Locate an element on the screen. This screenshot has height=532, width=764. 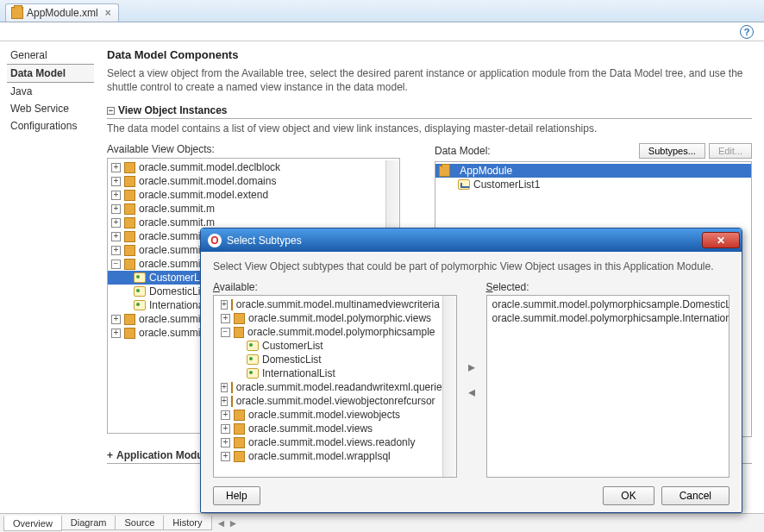
view-link-icon is located at coordinates (464, 185).